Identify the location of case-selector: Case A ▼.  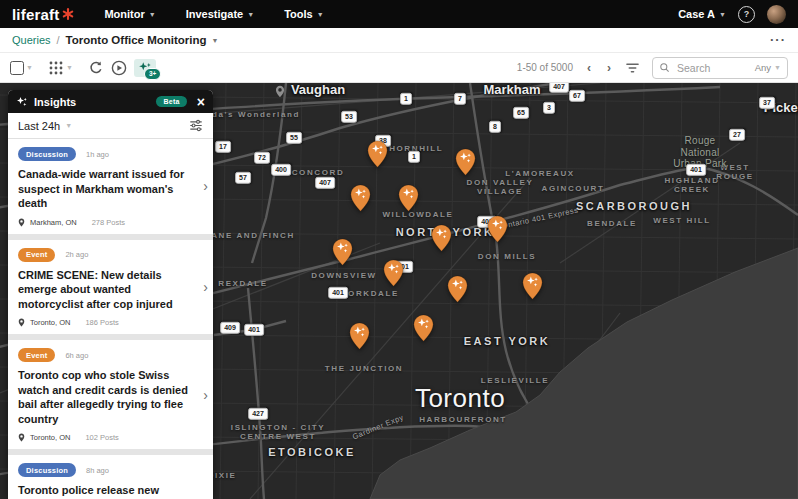
(702, 14).